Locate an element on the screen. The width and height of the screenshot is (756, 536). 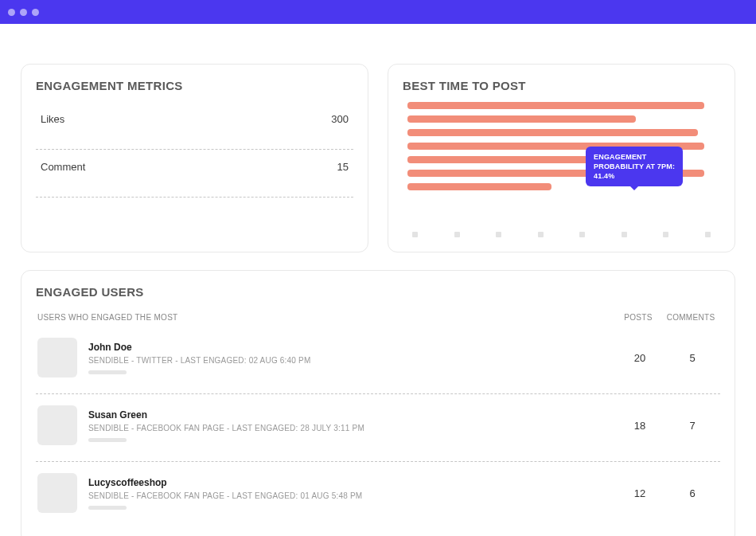
user-posts-value: 18 is located at coordinates (640, 425).